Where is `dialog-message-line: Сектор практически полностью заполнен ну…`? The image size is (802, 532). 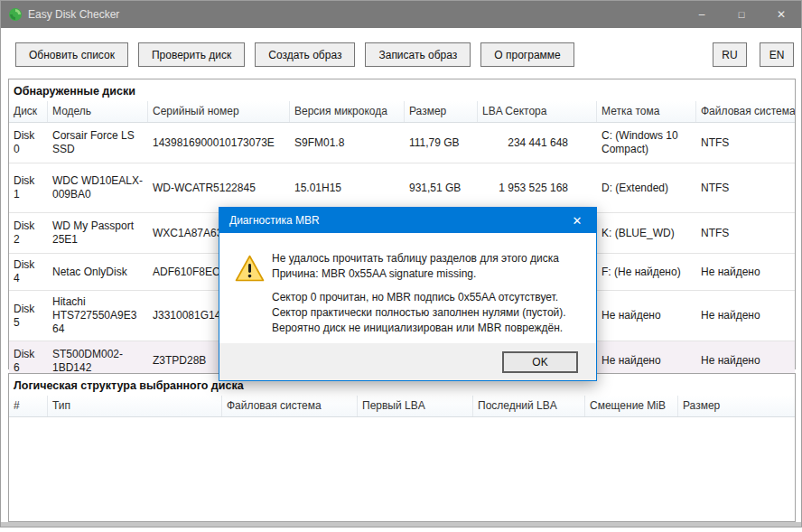 dialog-message-line: Сектор практически полностью заполнен ну… is located at coordinates (419, 313).